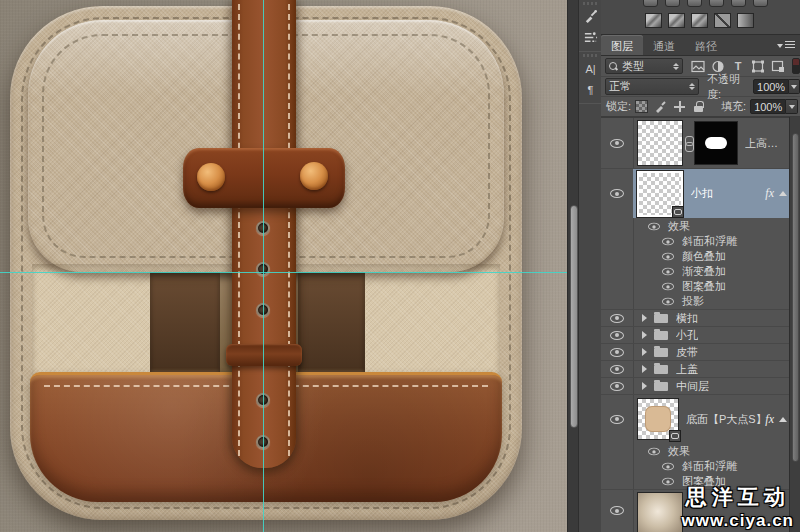 This screenshot has height=532, width=800. Describe the element at coordinates (794, 324) in the screenshot. I see `layers-scrollbar` at that location.